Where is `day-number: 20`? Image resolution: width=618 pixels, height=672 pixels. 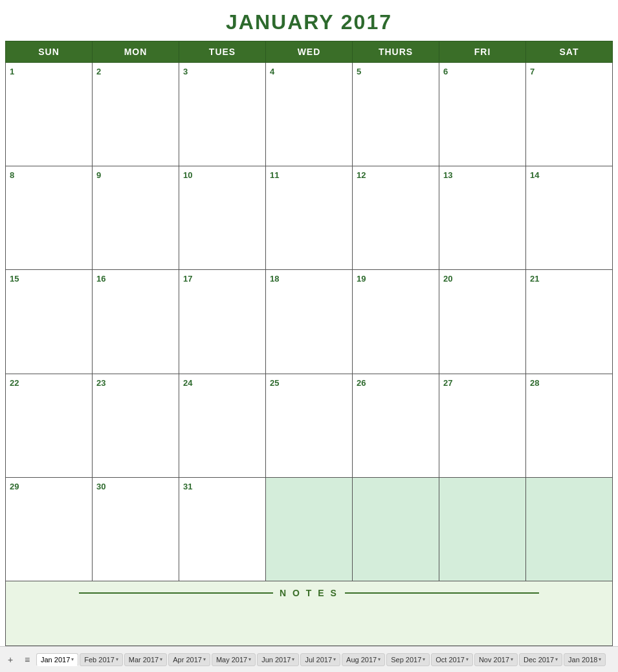 day-number: 20 is located at coordinates (448, 278).